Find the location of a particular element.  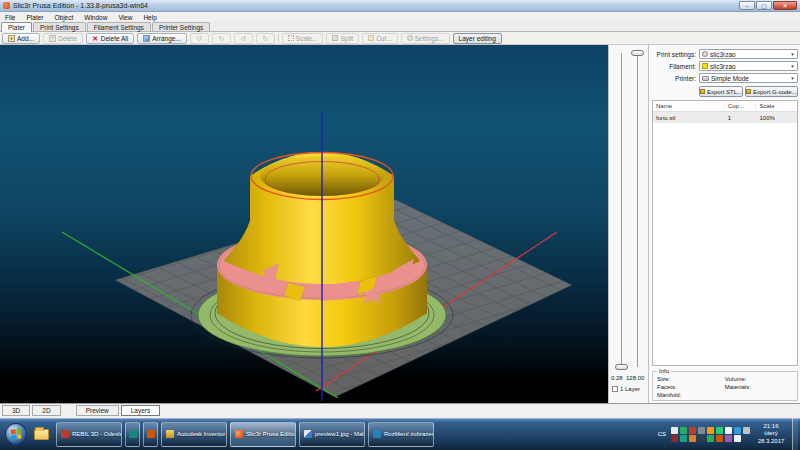

tray-icon-red is located at coordinates (692, 430).